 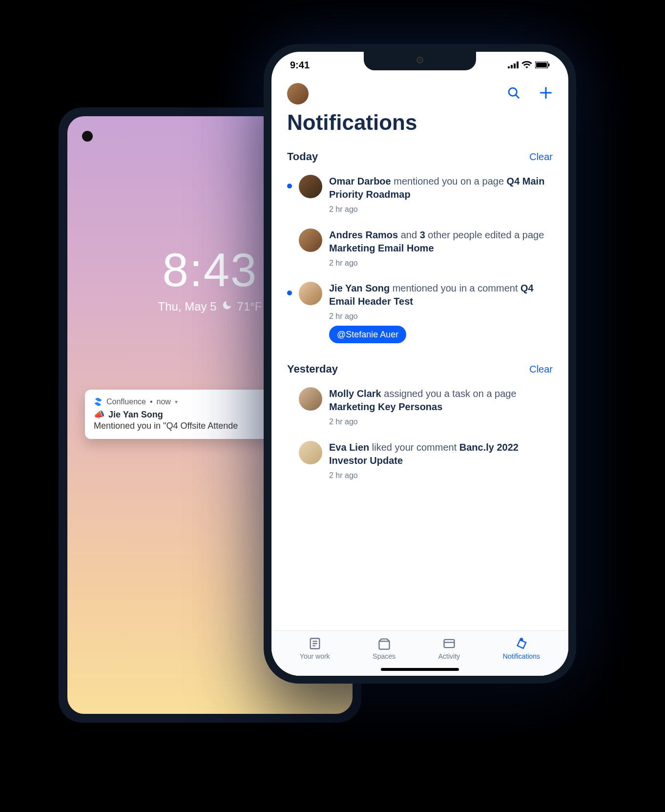 I want to click on notif-action: liked your comment, so click(x=414, y=447).